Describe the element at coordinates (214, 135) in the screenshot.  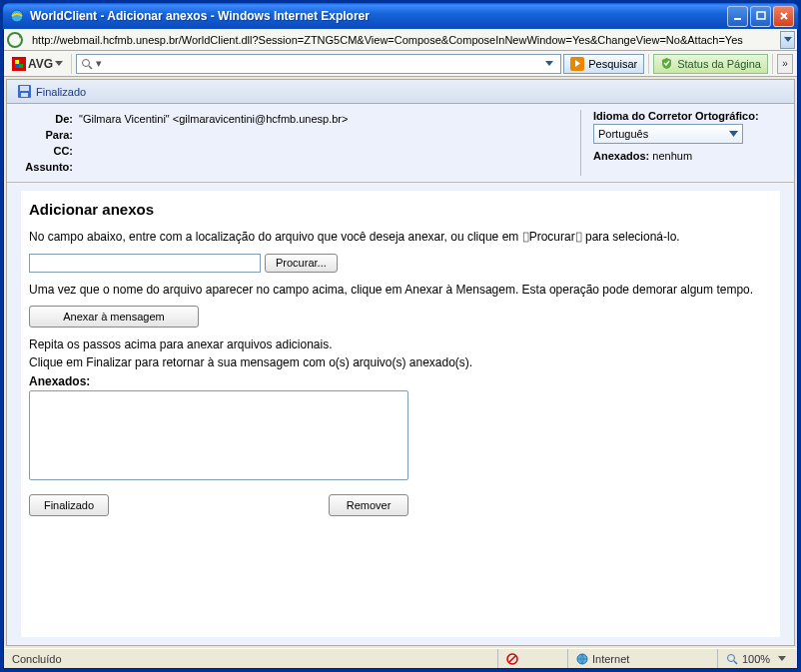
I see `para-value` at that location.